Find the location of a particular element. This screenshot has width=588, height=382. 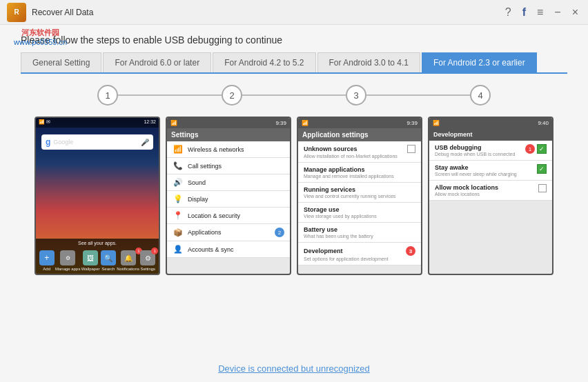

app-logo: R is located at coordinates (17, 12).